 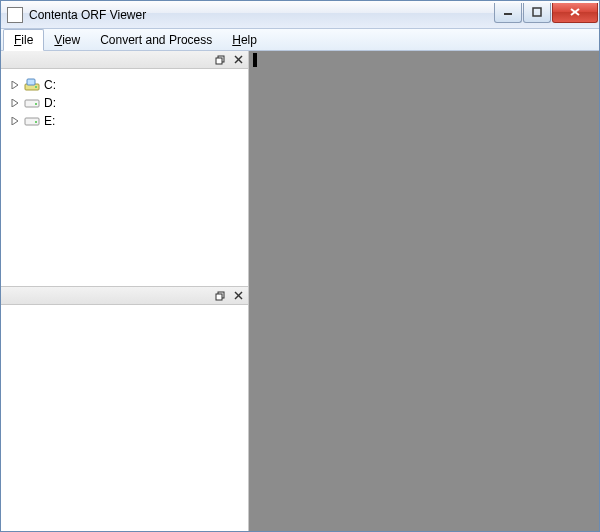 I want to click on tree-item-c: C:, so click(x=124, y=85).